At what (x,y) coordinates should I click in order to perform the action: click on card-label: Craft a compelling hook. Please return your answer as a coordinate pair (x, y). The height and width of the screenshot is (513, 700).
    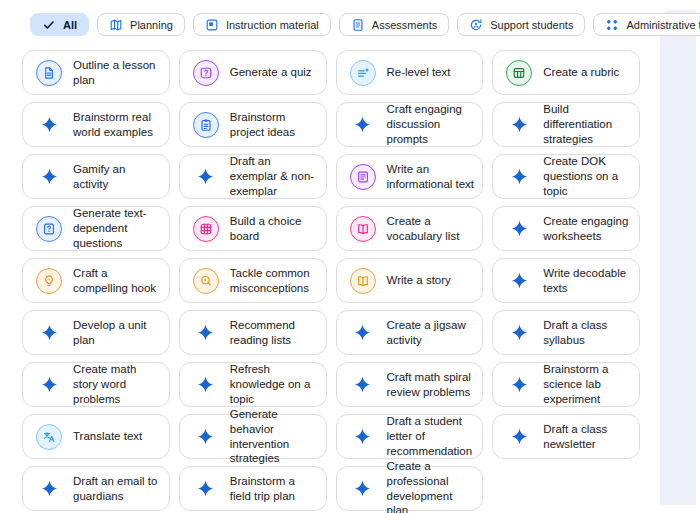
    Looking at the image, I should click on (117, 281).